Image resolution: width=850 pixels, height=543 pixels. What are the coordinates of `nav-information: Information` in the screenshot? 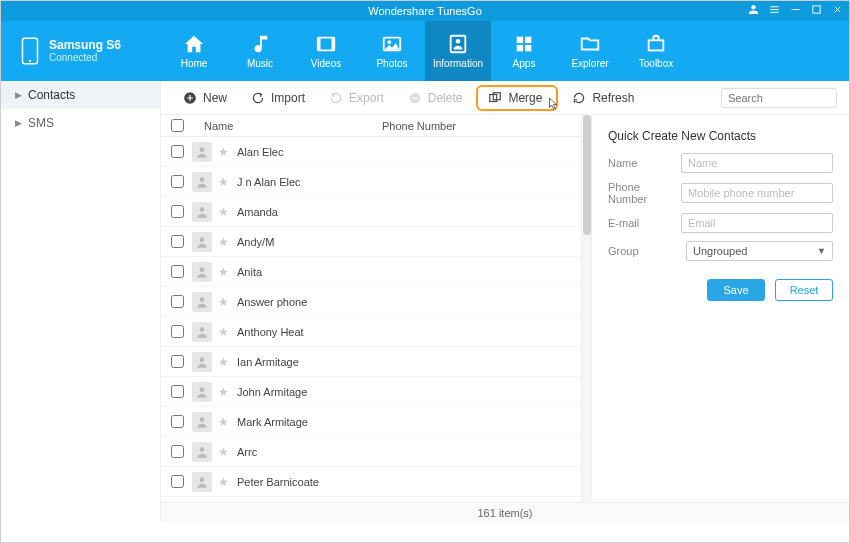 It's located at (458, 51).